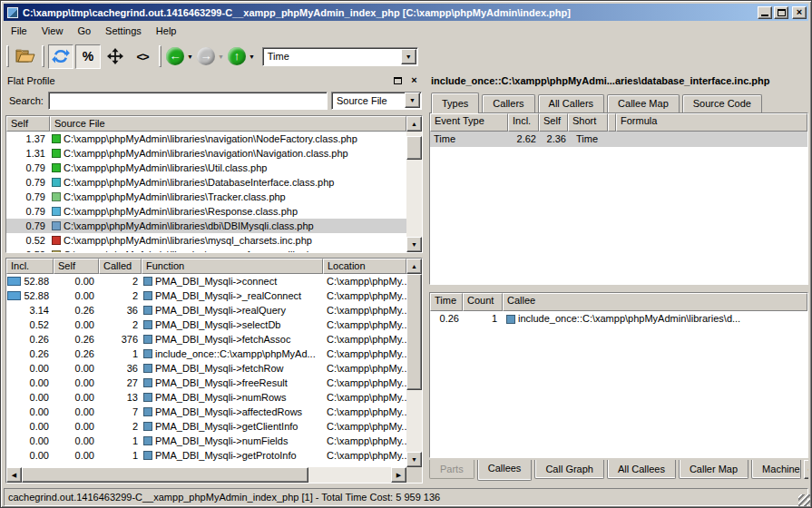  What do you see at coordinates (207, 182) in the screenshot?
I see `table-row: 0.79 C:\xampp\phpMyAdmin\libraries\Datab…` at bounding box center [207, 182].